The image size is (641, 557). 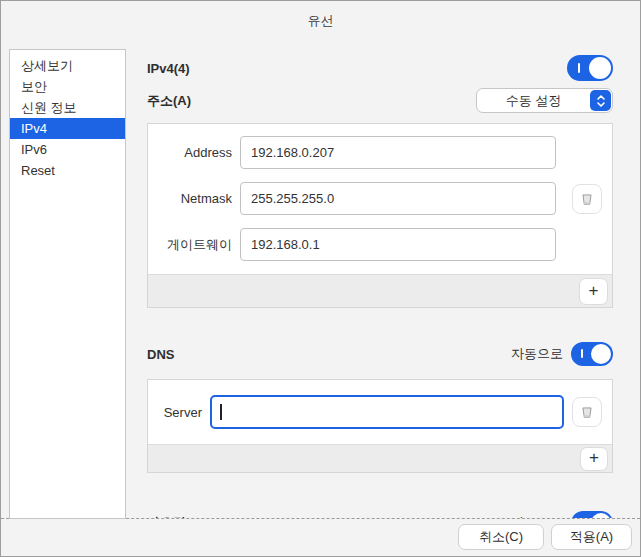 What do you see at coordinates (534, 101) in the screenshot?
I see `ipv4-method-selected-value: 수동 설정` at bounding box center [534, 101].